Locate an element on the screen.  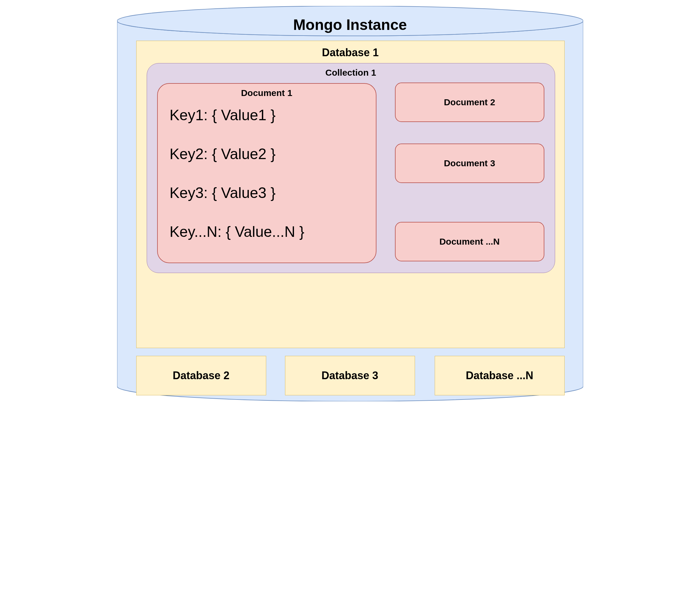
document-1-box: Document 1 Key1: { Value1 } Key2: { Valu… is located at coordinates (267, 173).